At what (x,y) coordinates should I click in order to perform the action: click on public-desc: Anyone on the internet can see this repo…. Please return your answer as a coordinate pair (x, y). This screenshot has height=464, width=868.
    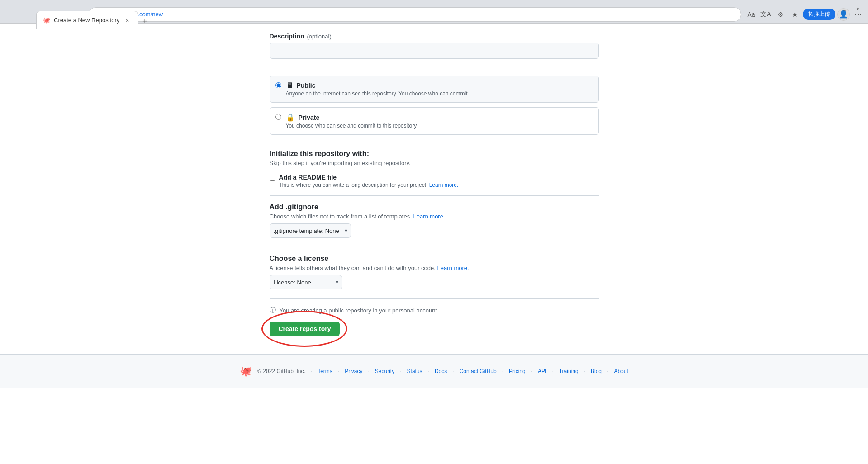
    Looking at the image, I should click on (440, 94).